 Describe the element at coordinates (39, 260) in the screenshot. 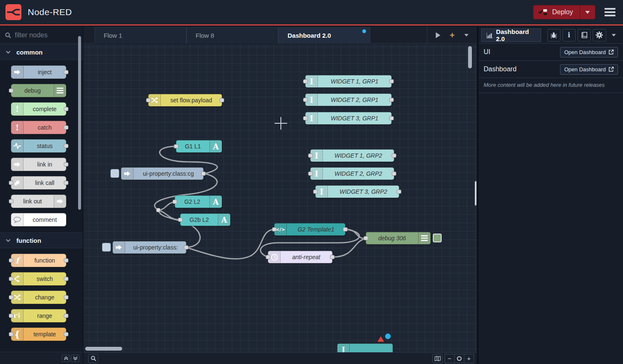

I see `palette-node-function: ffunction` at that location.